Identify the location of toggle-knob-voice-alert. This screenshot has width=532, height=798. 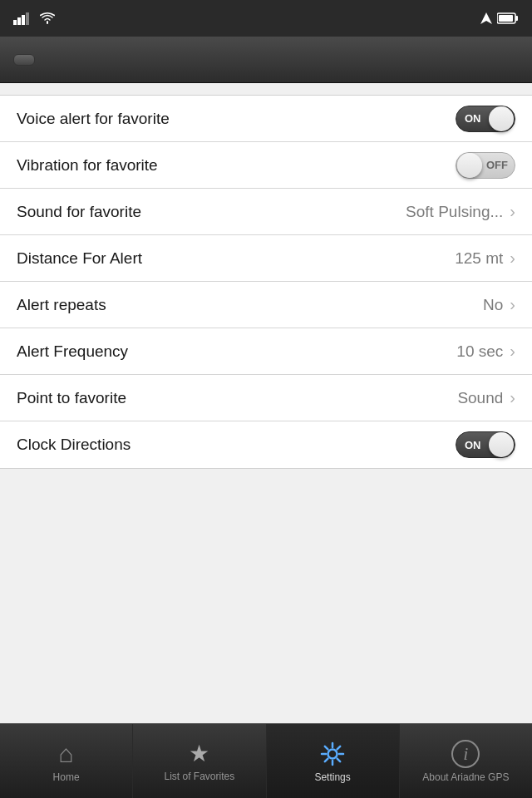
(501, 119).